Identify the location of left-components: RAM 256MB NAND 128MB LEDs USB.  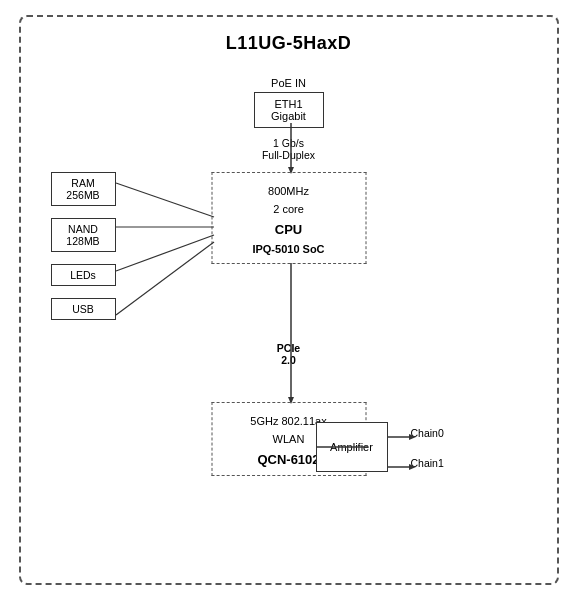
(84, 252).